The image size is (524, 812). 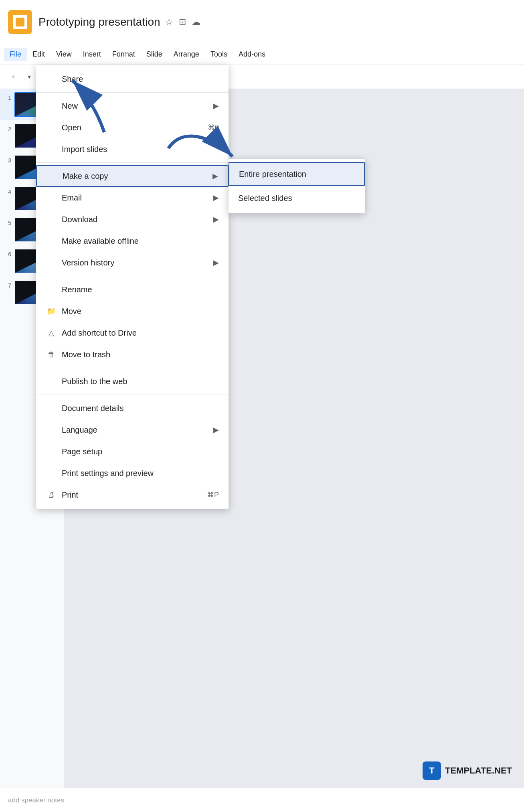 What do you see at coordinates (132, 408) in the screenshot?
I see `menu-item-details: Document details` at bounding box center [132, 408].